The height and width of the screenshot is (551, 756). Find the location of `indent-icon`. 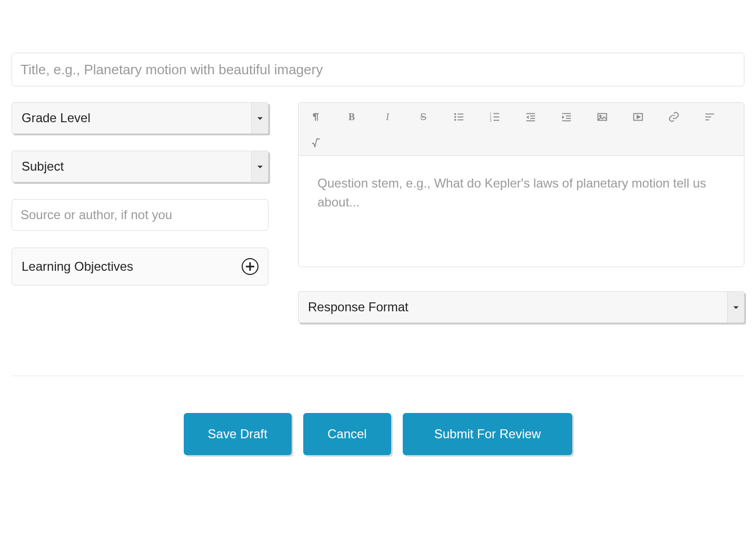

indent-icon is located at coordinates (566, 117).